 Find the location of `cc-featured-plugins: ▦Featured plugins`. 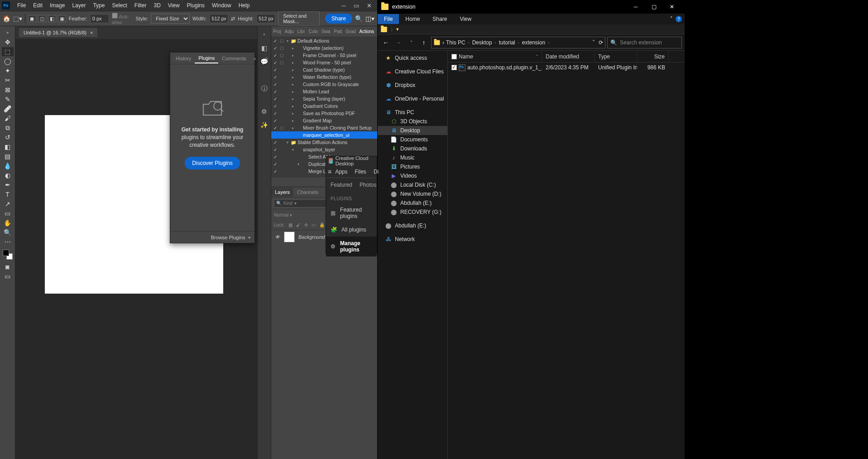

cc-featured-plugins: ▦Featured plugins is located at coordinates (351, 213).